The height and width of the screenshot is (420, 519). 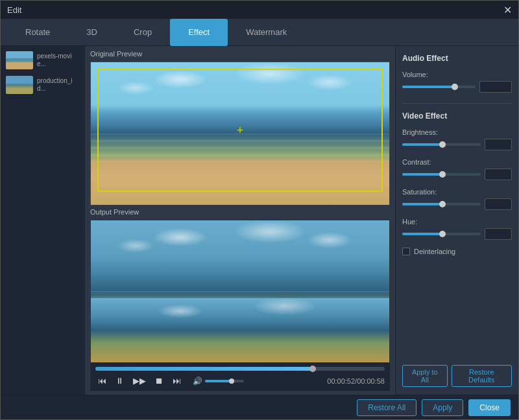 I want to click on contrast-input: 0, so click(x=498, y=174).